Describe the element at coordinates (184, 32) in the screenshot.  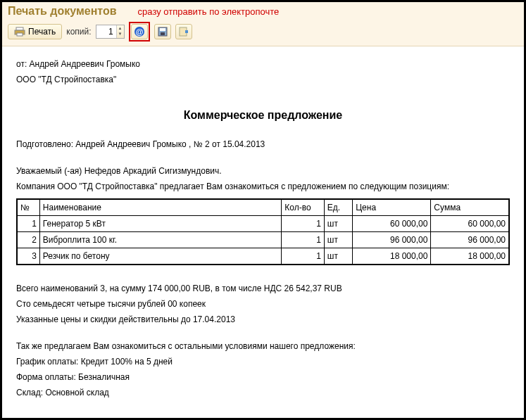
I see `settings-button` at that location.